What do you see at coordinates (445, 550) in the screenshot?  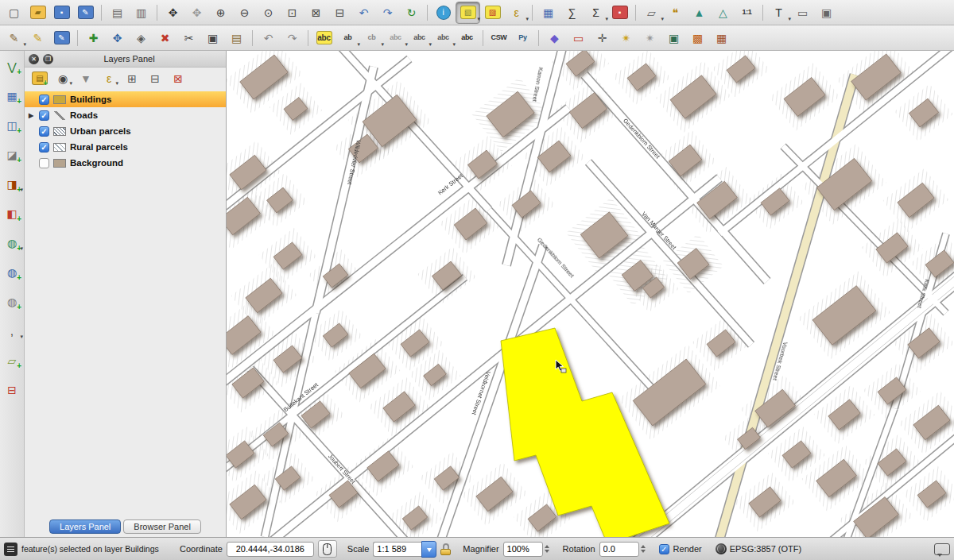 I see `scale-lock-button` at bounding box center [445, 550].